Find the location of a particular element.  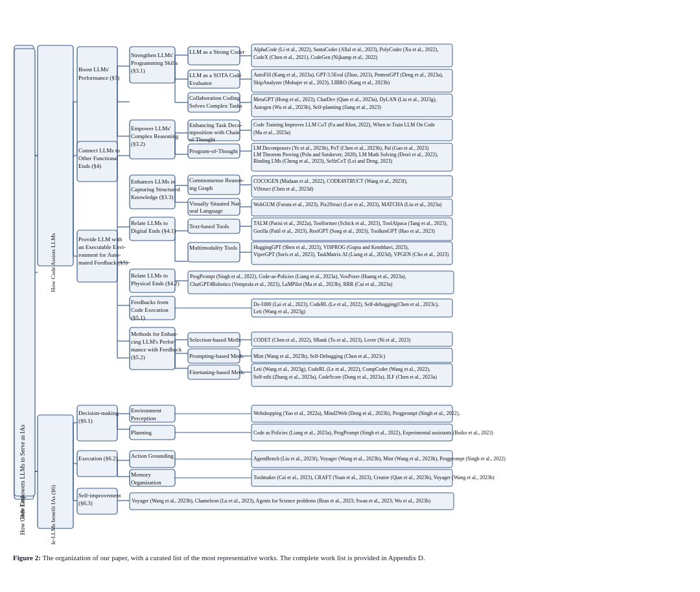

ref-cot-t2: (Ma et al., 2023a) is located at coordinates (272, 132).